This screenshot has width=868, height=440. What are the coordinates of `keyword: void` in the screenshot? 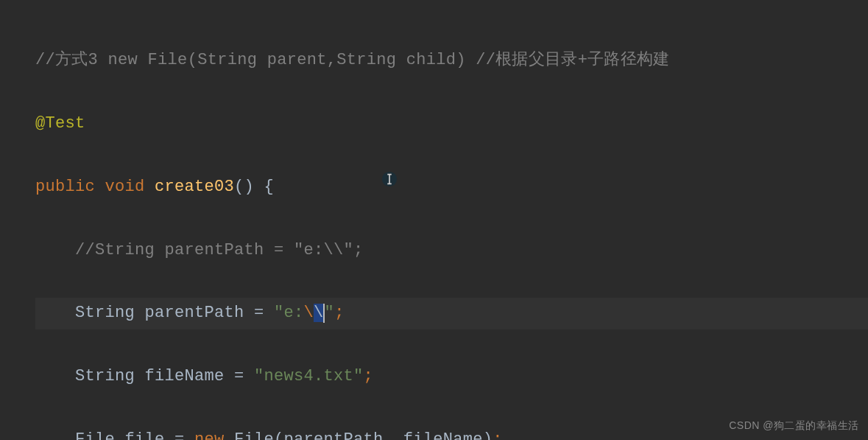 It's located at (125, 187).